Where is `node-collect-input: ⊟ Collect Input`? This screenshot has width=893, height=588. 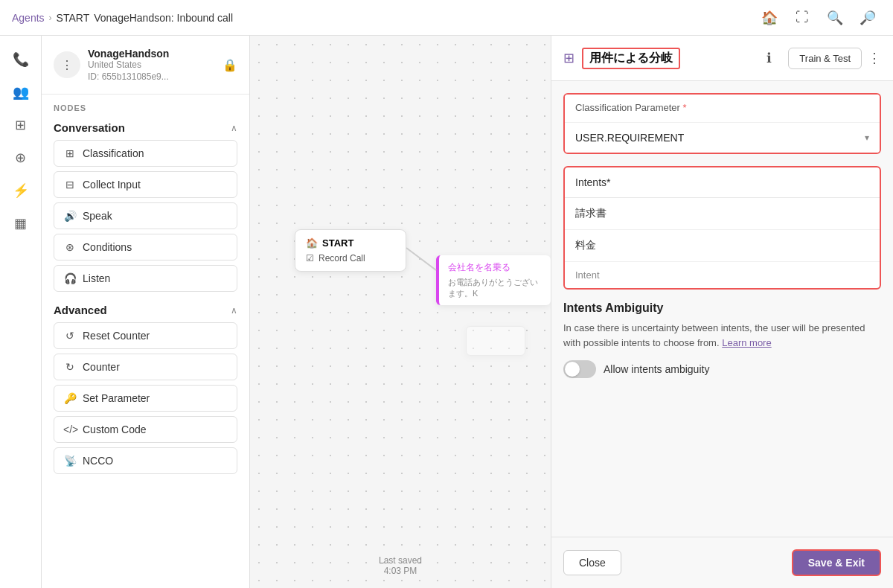
node-collect-input: ⊟ Collect Input is located at coordinates (146, 185).